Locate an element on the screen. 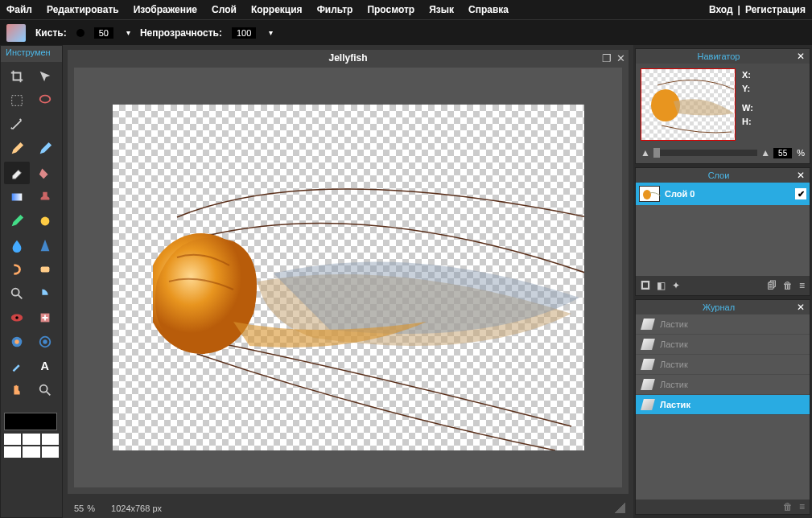 The width and height of the screenshot is (812, 518). eyedropper-tool-icon is located at coordinates (17, 366).